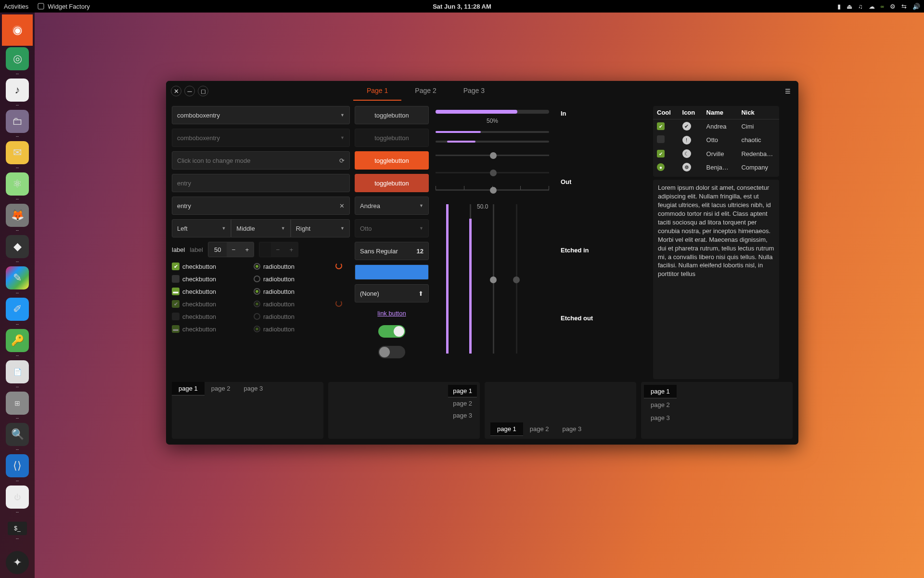  Describe the element at coordinates (716, 140) in the screenshot. I see `table-row: !Ottochaotic` at that location.